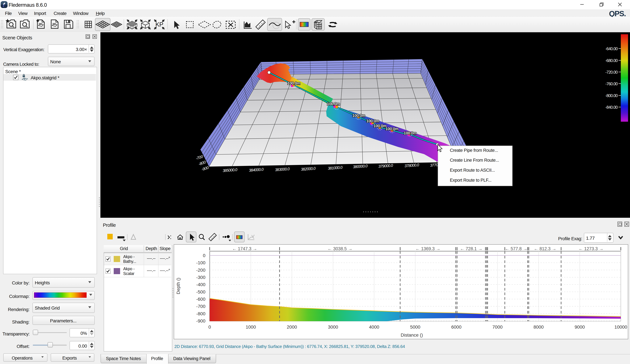  I want to click on svg-text: -200, so click(201, 270).